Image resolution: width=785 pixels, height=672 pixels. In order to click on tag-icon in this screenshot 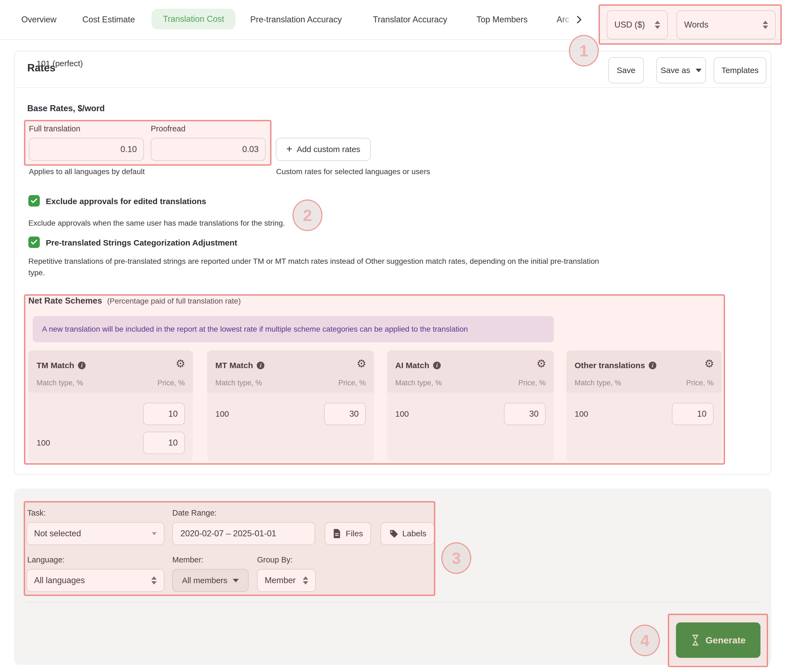, I will do `click(393, 533)`.